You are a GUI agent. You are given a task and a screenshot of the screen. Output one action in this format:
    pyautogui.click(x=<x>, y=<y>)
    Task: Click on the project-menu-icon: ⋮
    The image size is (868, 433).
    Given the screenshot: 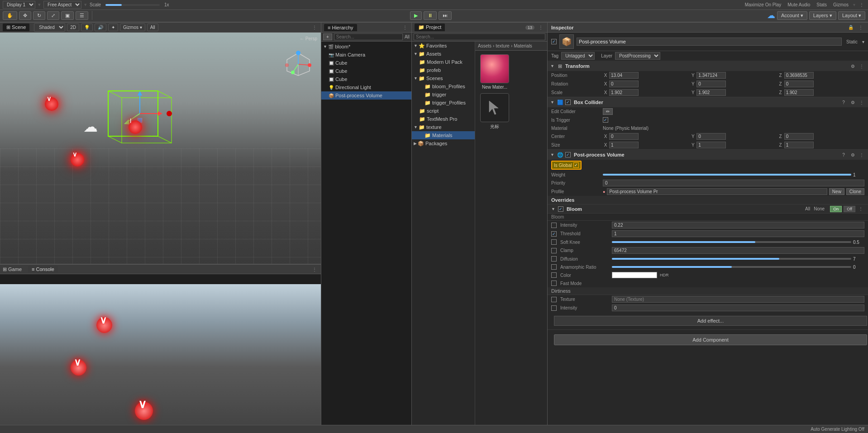 What is the action you would take?
    pyautogui.click(x=541, y=28)
    